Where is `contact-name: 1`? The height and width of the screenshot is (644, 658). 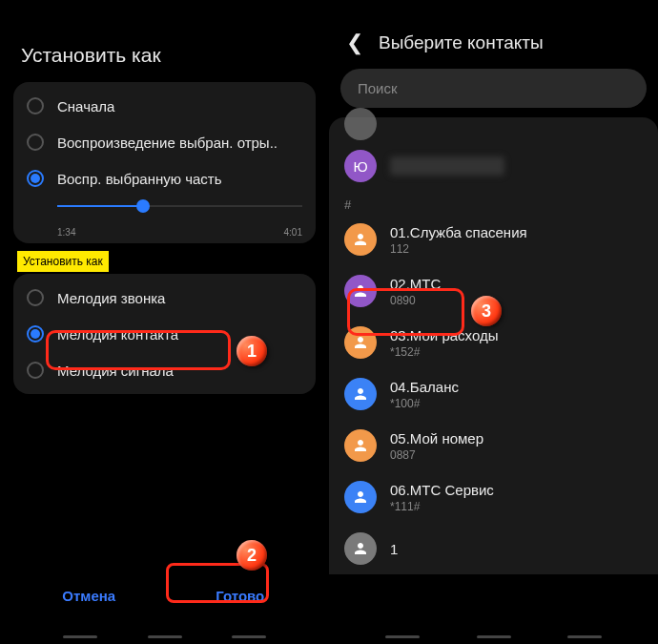 contact-name: 1 is located at coordinates (394, 550).